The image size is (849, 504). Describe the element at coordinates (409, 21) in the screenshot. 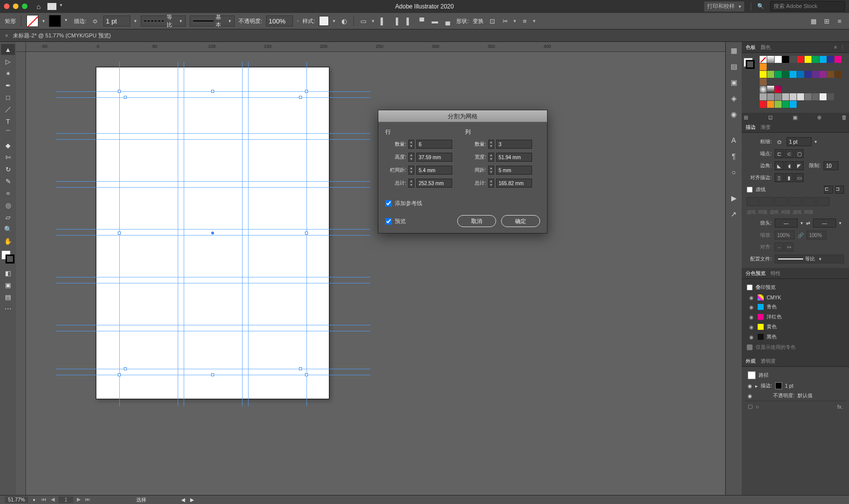

I see `align-right-icon: ▌` at that location.